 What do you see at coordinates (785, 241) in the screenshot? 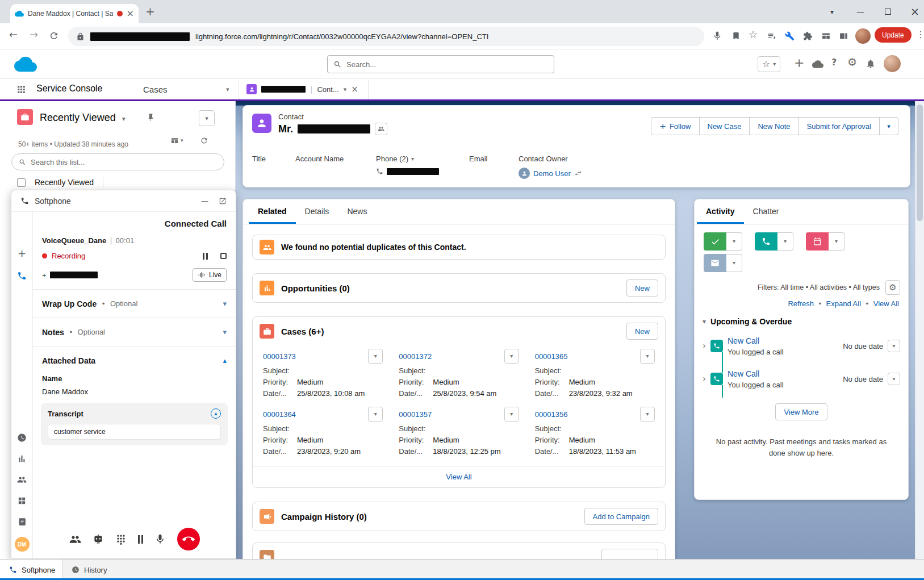
I see `call-dropdown: ▾` at bounding box center [785, 241].